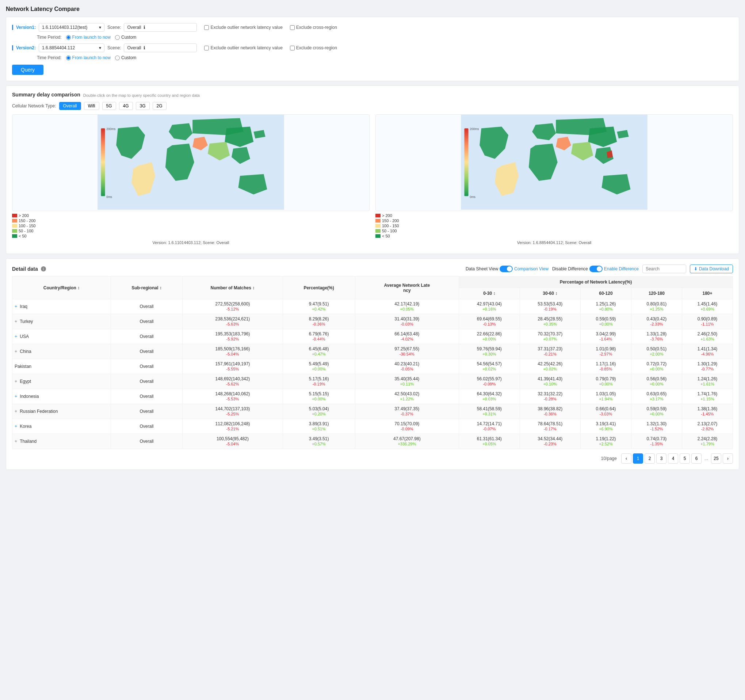  What do you see at coordinates (372, 442) in the screenshot?
I see `table-row: + Thailand Overall 100,554(95,482)-5.04%…` at bounding box center [372, 442].